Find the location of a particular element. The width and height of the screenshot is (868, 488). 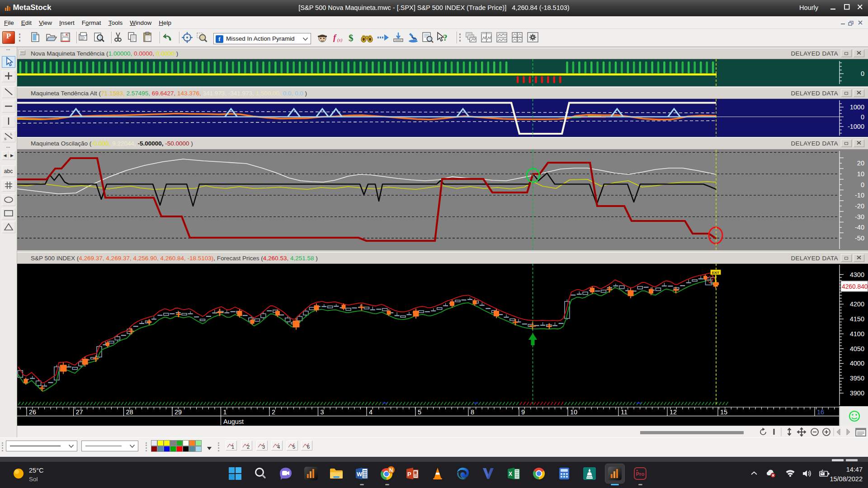

svg-text: 11 is located at coordinates (624, 412).